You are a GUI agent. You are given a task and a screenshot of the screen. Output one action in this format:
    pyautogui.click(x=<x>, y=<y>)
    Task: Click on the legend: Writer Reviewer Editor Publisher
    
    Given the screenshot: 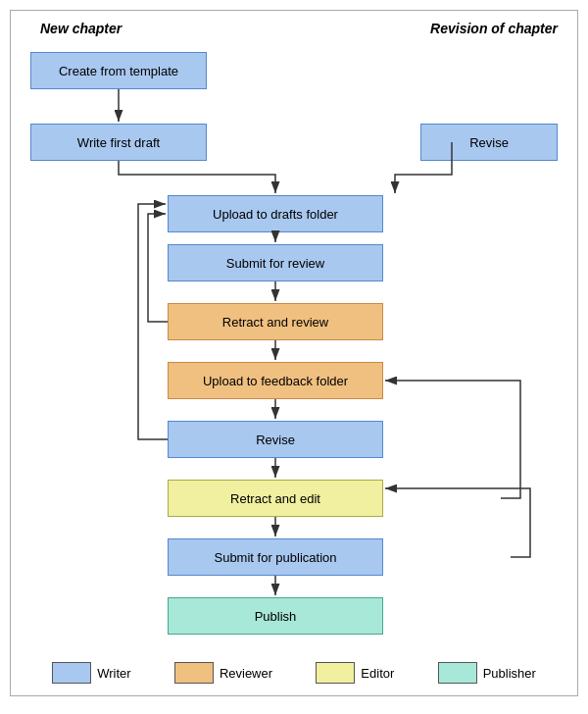 What is the action you would take?
    pyautogui.click(x=294, y=673)
    